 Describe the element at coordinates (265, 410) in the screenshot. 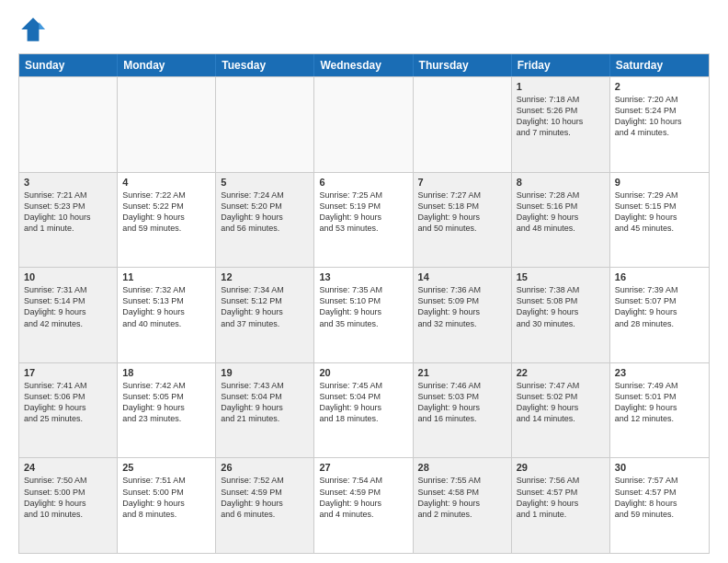

I see `calendar-cell-3-2: 19Sunrise: 7:43 AM Sunset: 5:04 PM Dayli…` at that location.